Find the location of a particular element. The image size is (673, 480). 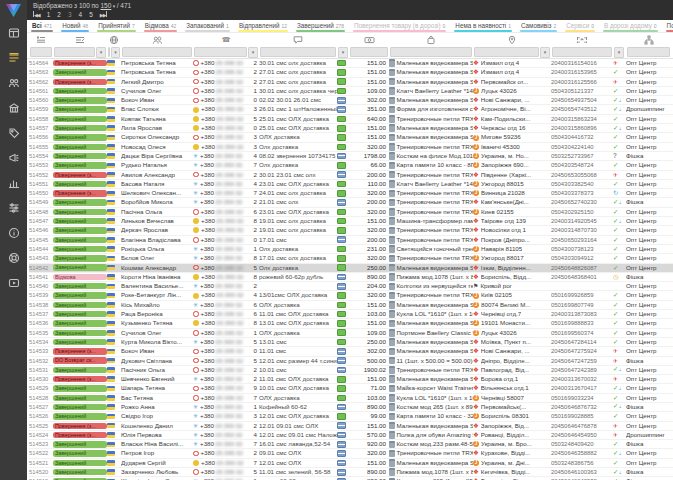

order-row: 514529ЗавершенийШапарь Тетяна+38029 399 … is located at coordinates (351, 388).